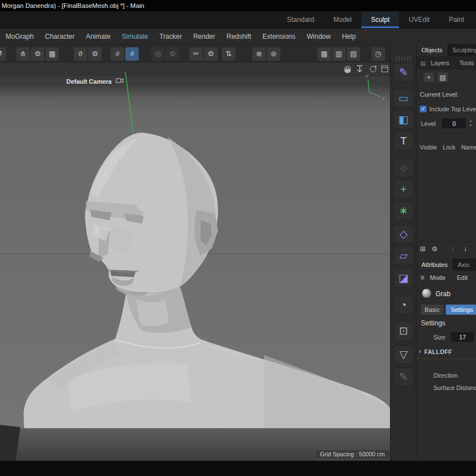 This screenshot has width=476, height=476. Describe the element at coordinates (446, 252) in the screenshot. I see `right-panel: Objects Sculpting ▤ Layers Tools + ▤ Cur…` at that location.